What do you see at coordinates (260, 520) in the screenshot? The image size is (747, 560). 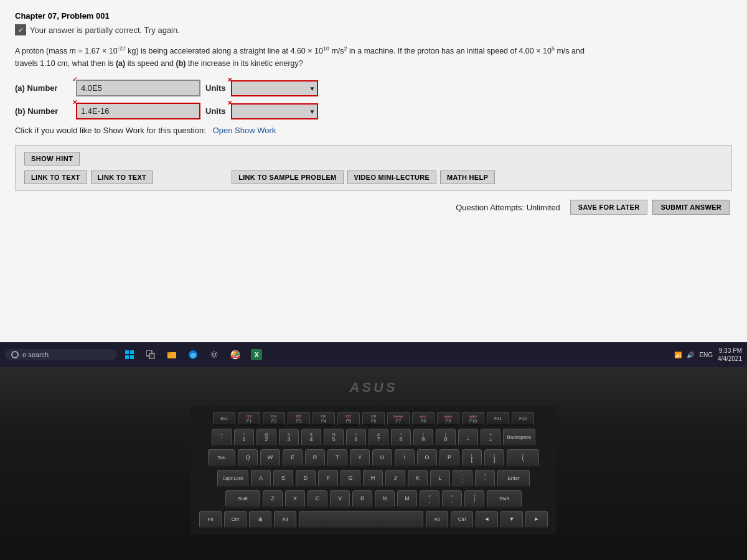 I see `key-win: ⊞` at bounding box center [260, 520].